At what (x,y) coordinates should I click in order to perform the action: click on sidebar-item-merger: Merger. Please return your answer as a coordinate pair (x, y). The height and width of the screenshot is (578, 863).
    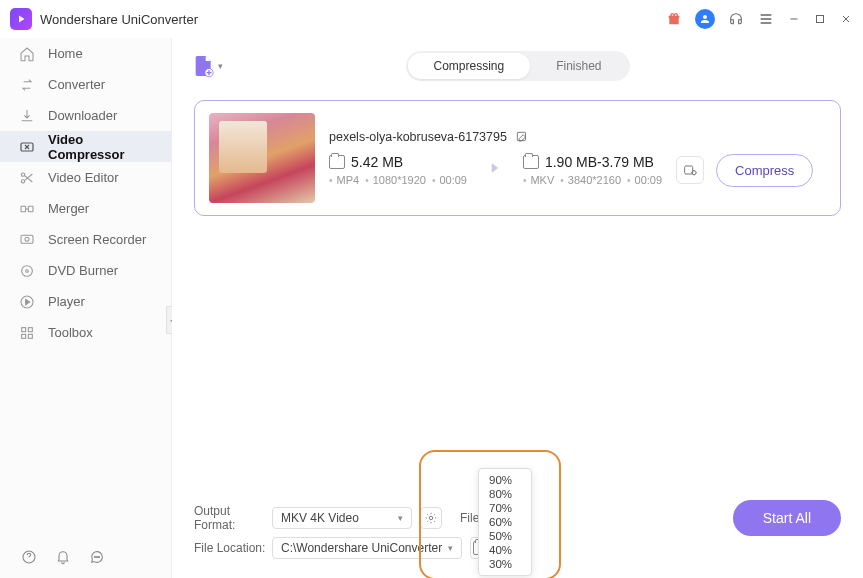
    Looking at the image, I should click on (86, 208).